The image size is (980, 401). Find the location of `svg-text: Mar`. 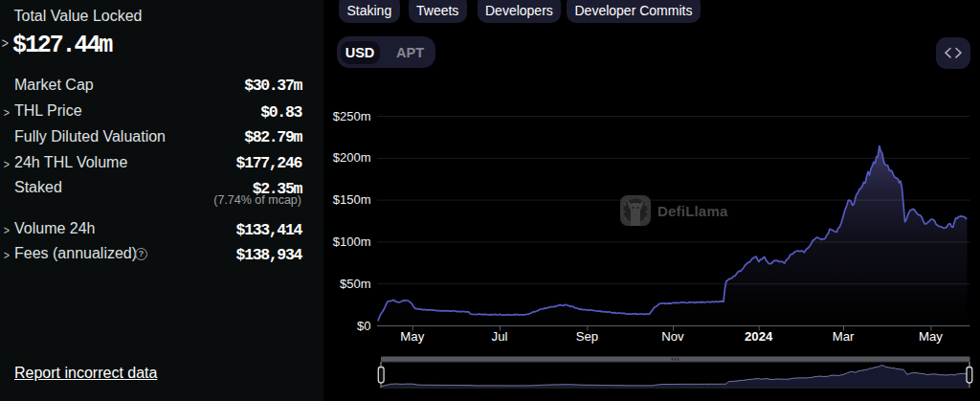

svg-text: Mar is located at coordinates (844, 337).